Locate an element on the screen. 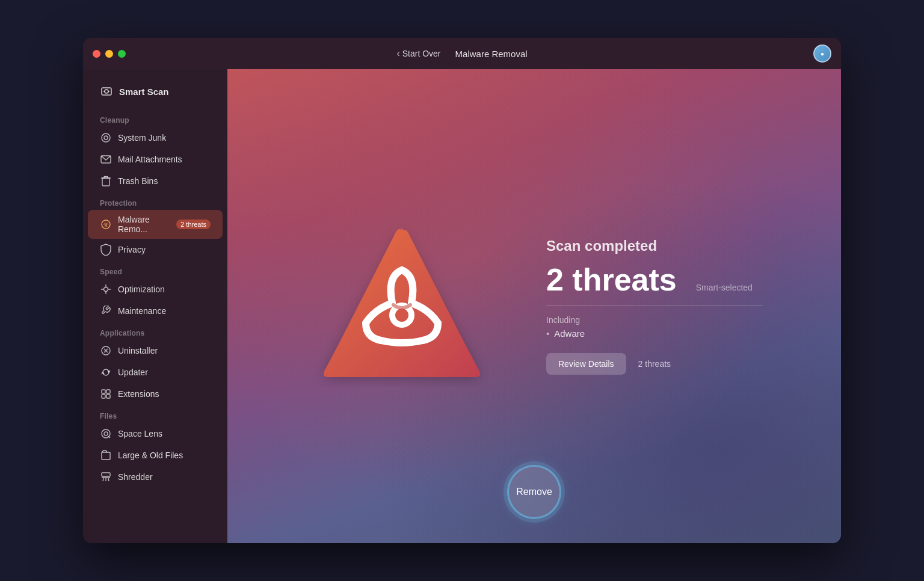 The height and width of the screenshot is (581, 924). sidebar-item-malware-removal: ☣ Malware Remo... 2 threats is located at coordinates (155, 224).